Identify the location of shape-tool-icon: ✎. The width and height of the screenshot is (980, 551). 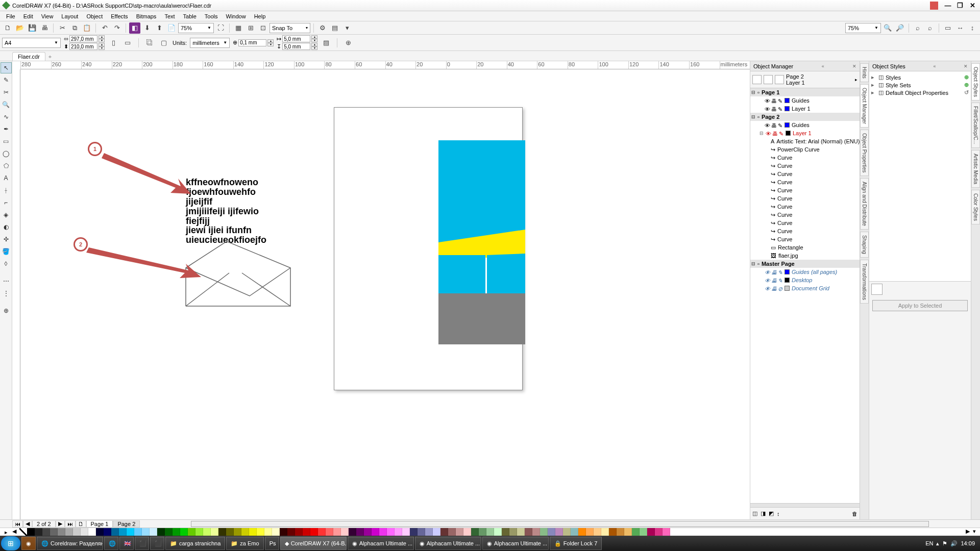
(6, 80).